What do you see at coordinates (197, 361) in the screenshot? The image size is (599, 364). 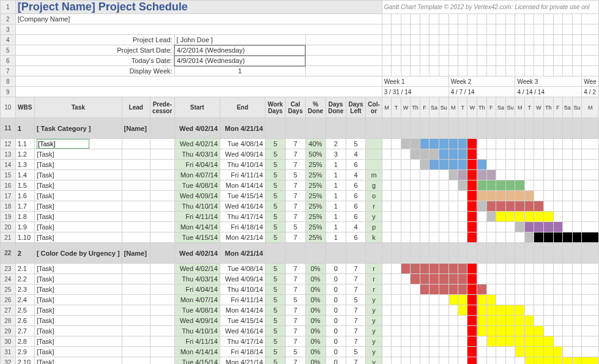 I see `start-cell: Tue 4/15/14` at bounding box center [197, 361].